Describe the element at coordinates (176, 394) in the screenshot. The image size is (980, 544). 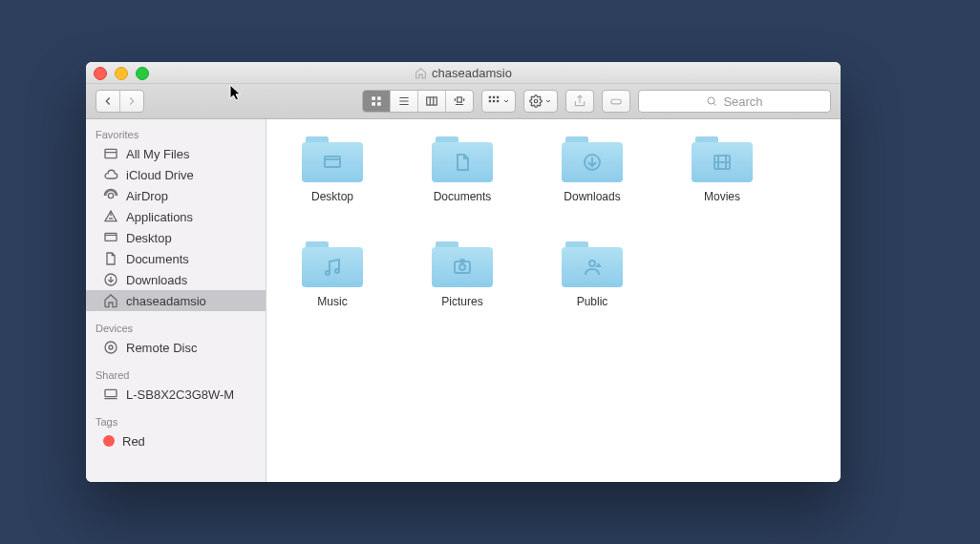
I see `sidebar-item-shared-computer: L-SB8X2C3G8W-M` at that location.